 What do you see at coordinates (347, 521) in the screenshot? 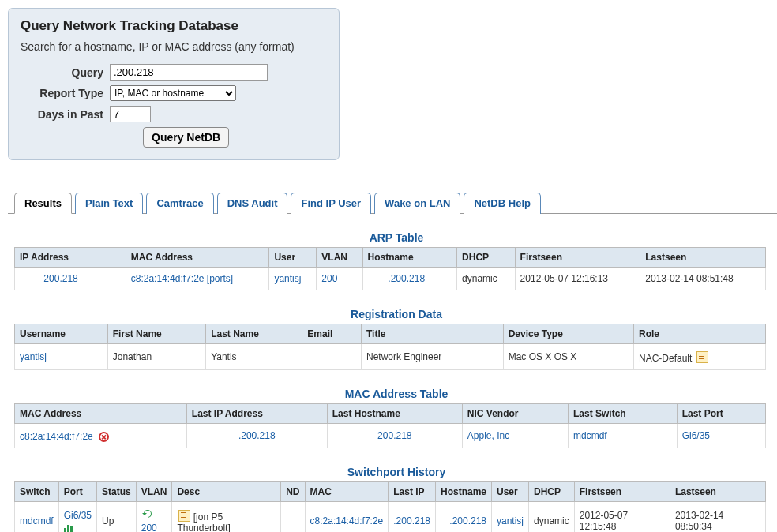
I see `sw-mac-link: c8:2a:14:4d:f7:2e` at bounding box center [347, 521].